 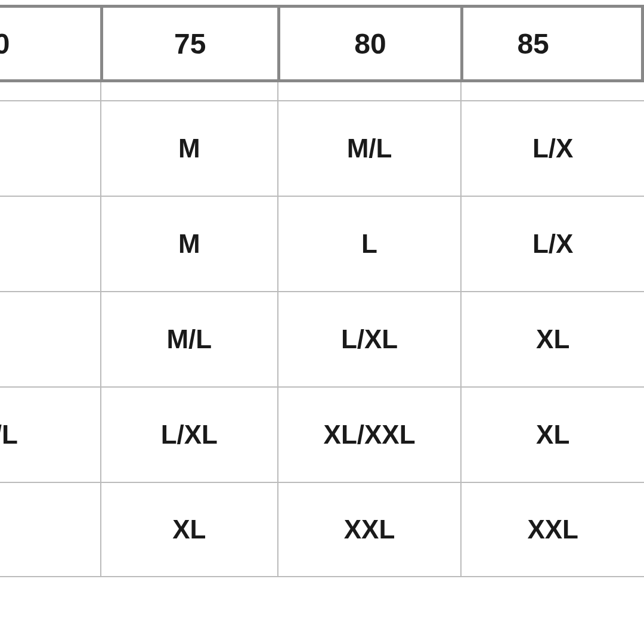 What do you see at coordinates (322, 339) in the screenshot?
I see `table-row: M M/L L/XL XL` at bounding box center [322, 339].